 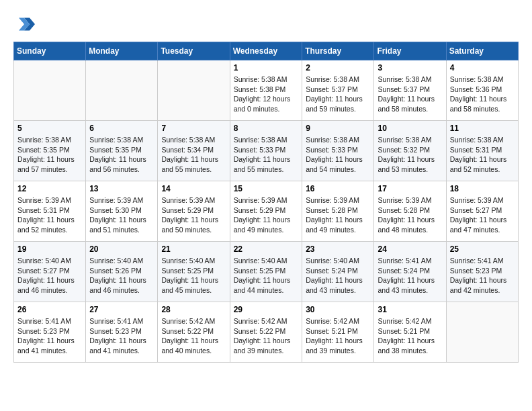 What do you see at coordinates (266, 189) in the screenshot?
I see `day-number: 15` at bounding box center [266, 189].